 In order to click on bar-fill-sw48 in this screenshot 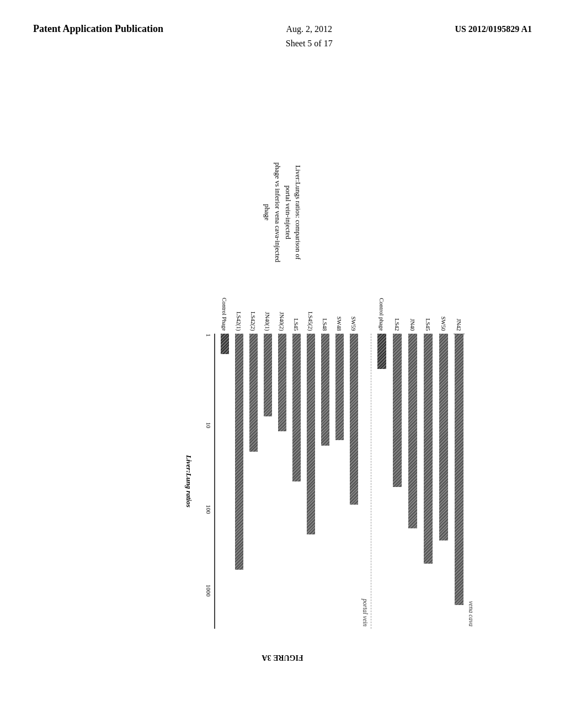, I will do `click(340, 387)`.